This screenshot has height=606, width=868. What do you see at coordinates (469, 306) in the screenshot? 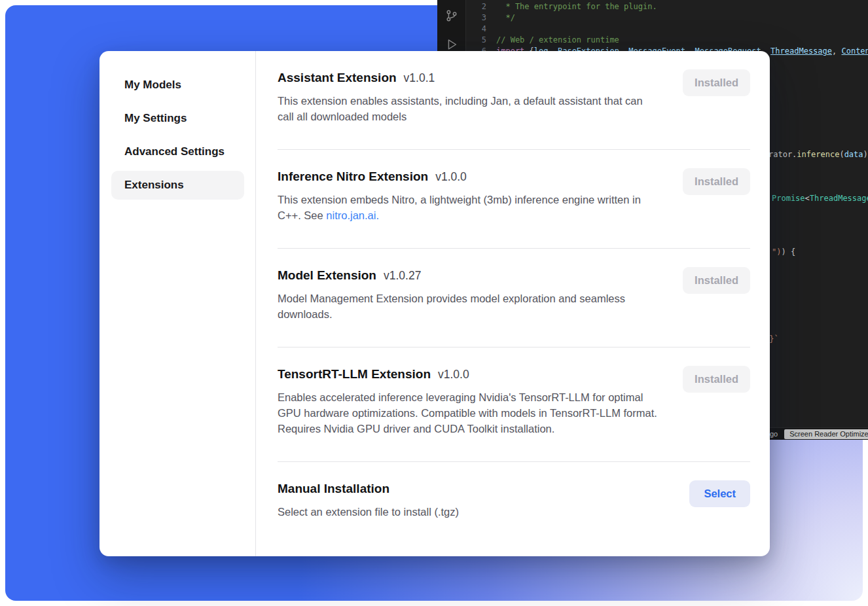
I see `extension-description: Model Management Extension provides mode…` at bounding box center [469, 306].